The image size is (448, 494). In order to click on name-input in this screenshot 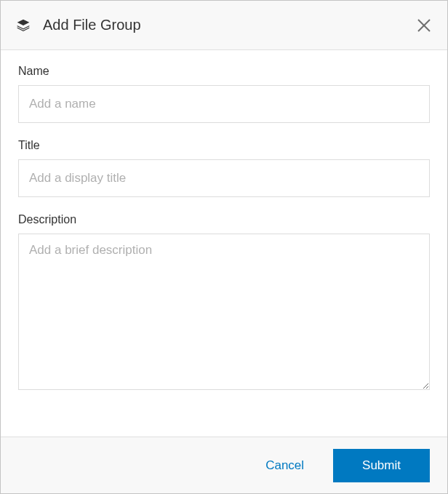, I will do `click(224, 104)`.